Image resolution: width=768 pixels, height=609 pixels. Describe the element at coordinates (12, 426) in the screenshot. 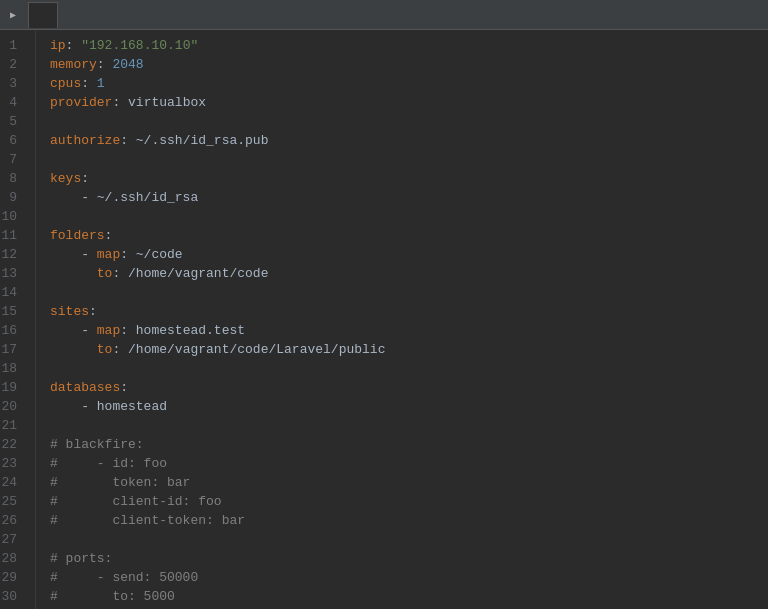

I see `line-number: 21` at that location.